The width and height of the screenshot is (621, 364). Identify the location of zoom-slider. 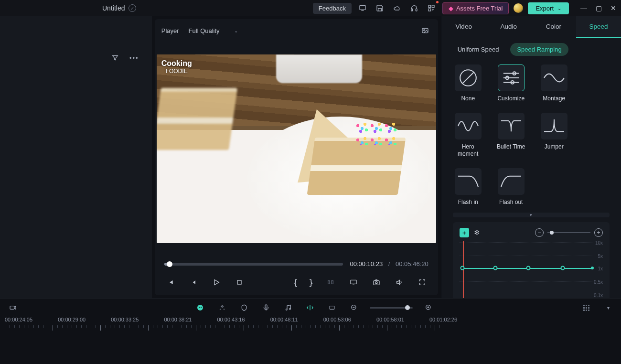
(569, 233).